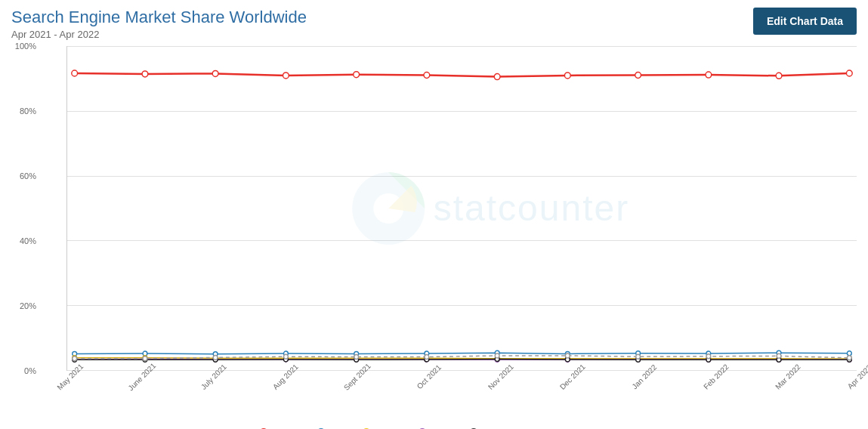 The width and height of the screenshot is (868, 429). Describe the element at coordinates (28, 111) in the screenshot. I see `y-label-80: 80%` at that location.